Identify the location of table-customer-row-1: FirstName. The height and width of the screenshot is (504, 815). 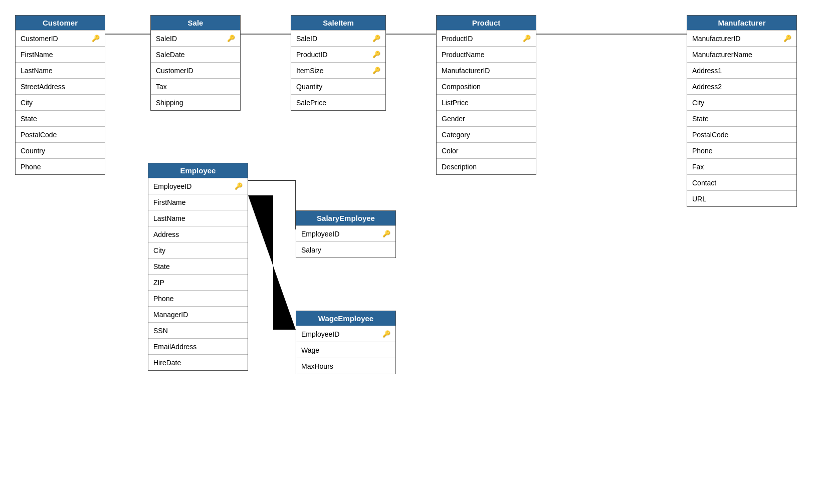
(60, 54).